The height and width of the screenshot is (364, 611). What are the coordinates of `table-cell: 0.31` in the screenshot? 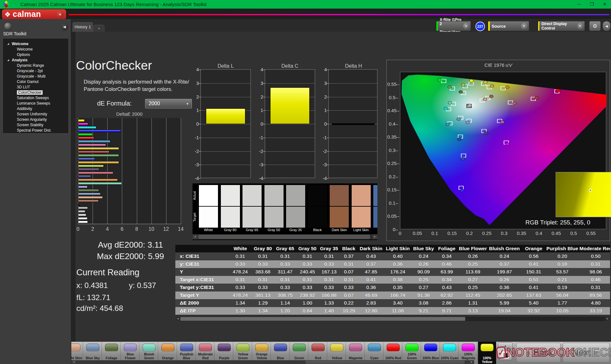 It's located at (329, 280).